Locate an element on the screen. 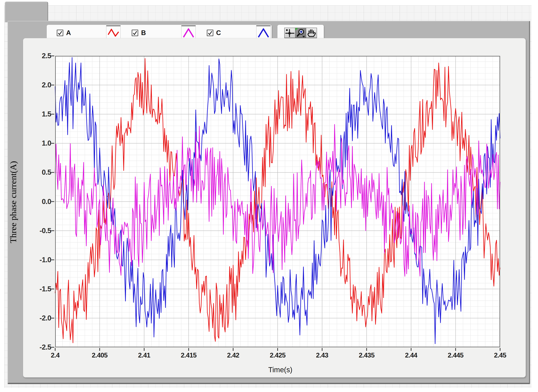 This screenshot has height=392, width=538. y-tick-label: -1.0 is located at coordinates (37, 260).